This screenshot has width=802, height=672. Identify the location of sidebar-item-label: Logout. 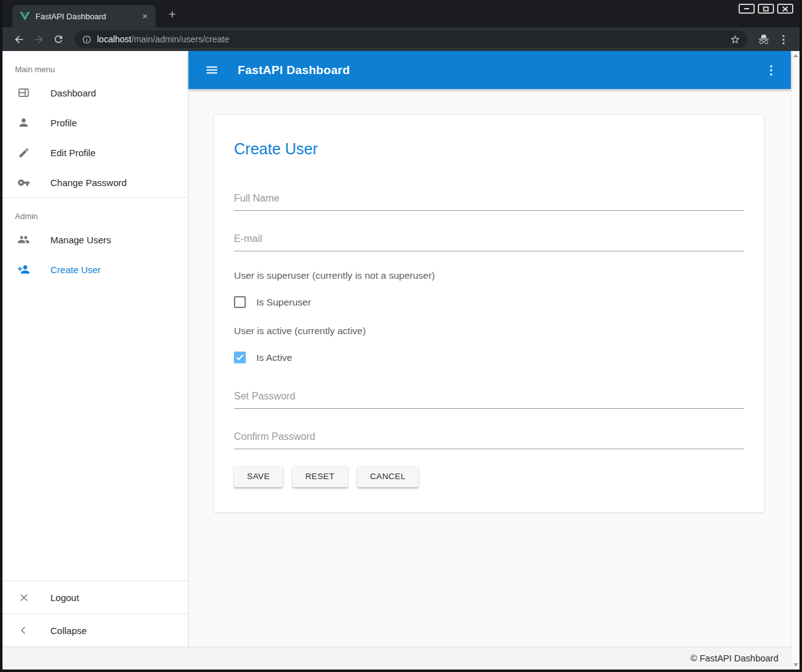
(65, 597).